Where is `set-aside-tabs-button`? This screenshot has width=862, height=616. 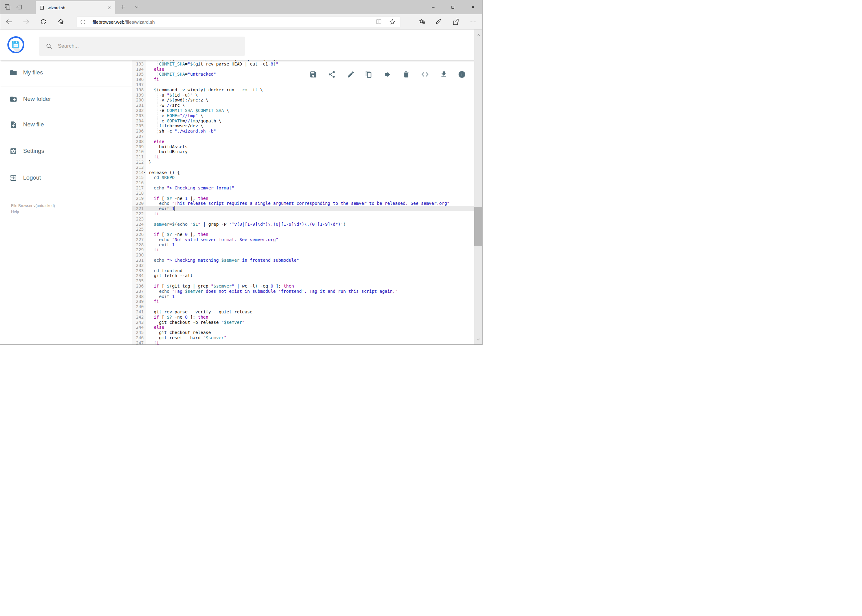
set-aside-tabs-button is located at coordinates (19, 7).